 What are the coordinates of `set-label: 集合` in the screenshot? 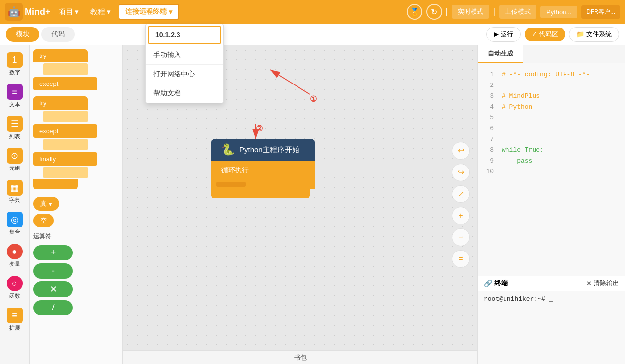 It's located at (15, 232).